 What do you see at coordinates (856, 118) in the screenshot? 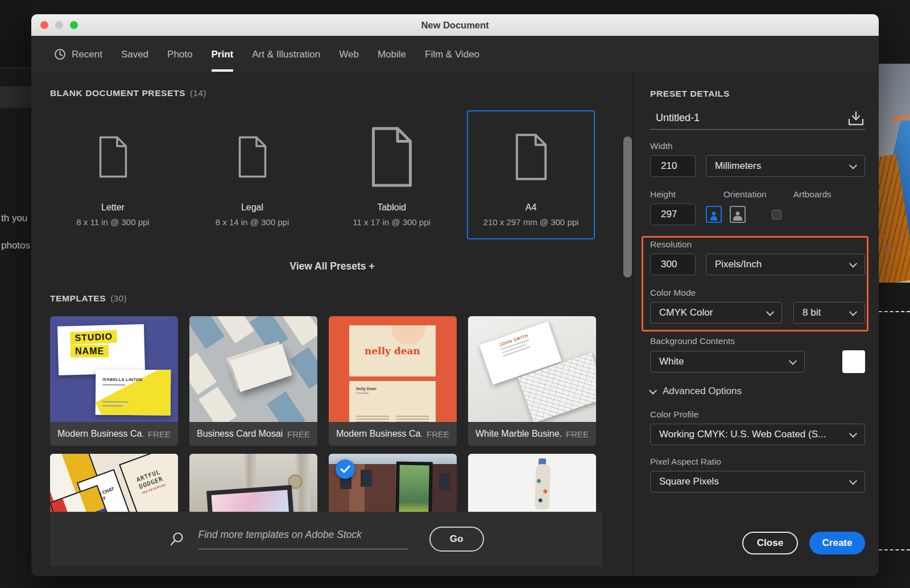
I see `save-preset-icon` at bounding box center [856, 118].